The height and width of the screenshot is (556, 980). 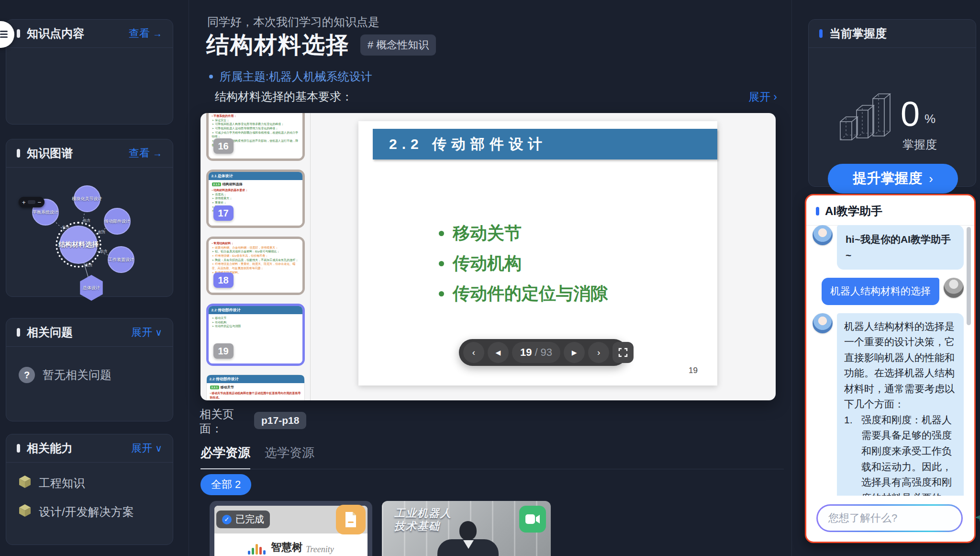 What do you see at coordinates (888, 404) in the screenshot?
I see `chat-message-bot: 机器人结构材料的选择是一个重要的设计决策，它直接影响机器人的性能和功能。在选择机…` at bounding box center [888, 404].